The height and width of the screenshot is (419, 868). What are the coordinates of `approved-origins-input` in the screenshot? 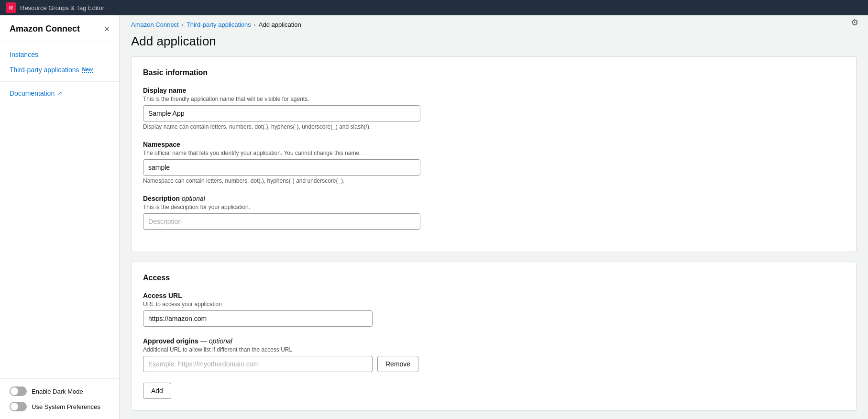 It's located at (258, 364).